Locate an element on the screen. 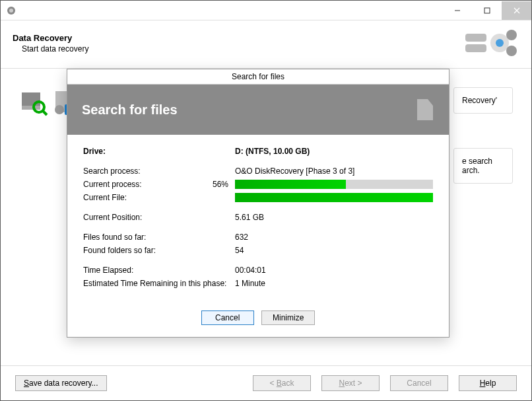 The height and width of the screenshot is (401, 532). dialog-cancel-button: Cancel is located at coordinates (228, 318).